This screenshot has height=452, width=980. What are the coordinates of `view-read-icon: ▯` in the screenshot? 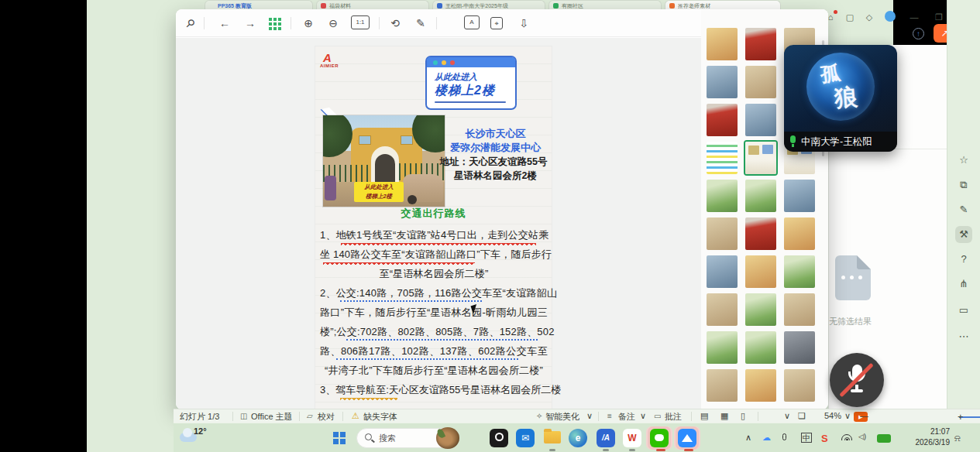 It's located at (743, 416).